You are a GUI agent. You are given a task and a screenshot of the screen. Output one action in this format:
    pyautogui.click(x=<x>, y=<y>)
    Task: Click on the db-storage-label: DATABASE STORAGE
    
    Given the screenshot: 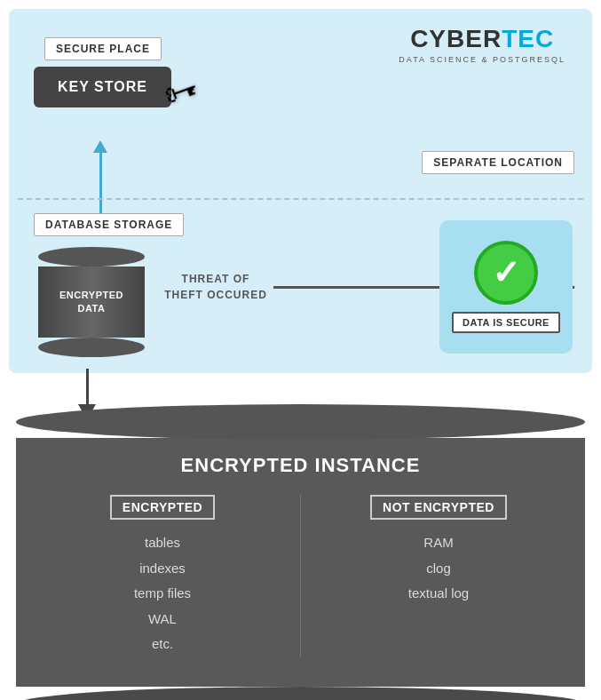 What is the action you would take?
    pyautogui.click(x=108, y=225)
    